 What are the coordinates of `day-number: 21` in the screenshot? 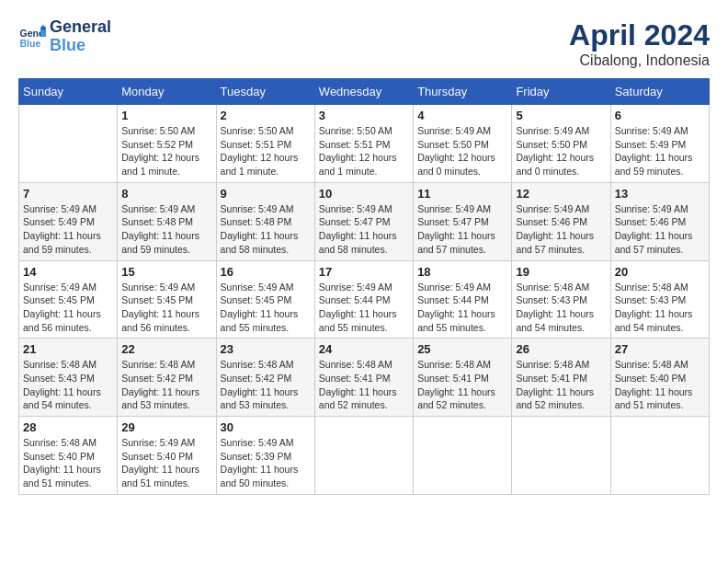 It's located at (68, 350).